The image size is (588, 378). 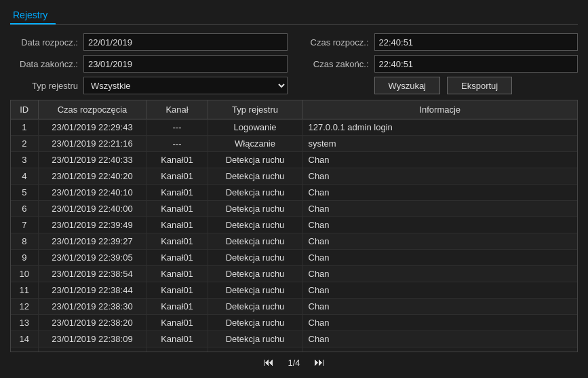 What do you see at coordinates (294, 323) in the screenshot?
I see `table-row: 1323/01/2019 22:38:20Kanał01Detekcja ruc…` at bounding box center [294, 323].